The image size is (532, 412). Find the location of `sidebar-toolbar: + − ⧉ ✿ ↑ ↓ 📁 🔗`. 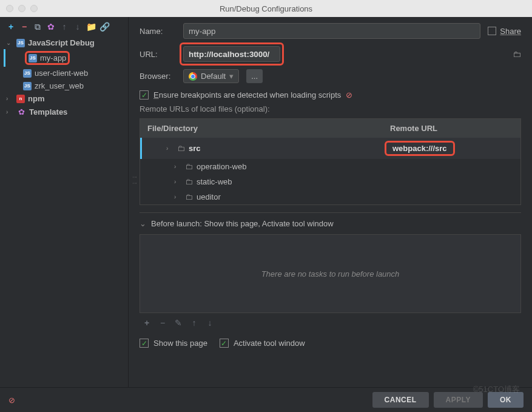

sidebar-toolbar: + − ⧉ ✿ ↑ ↓ 📁 🔗 is located at coordinates (64, 27).